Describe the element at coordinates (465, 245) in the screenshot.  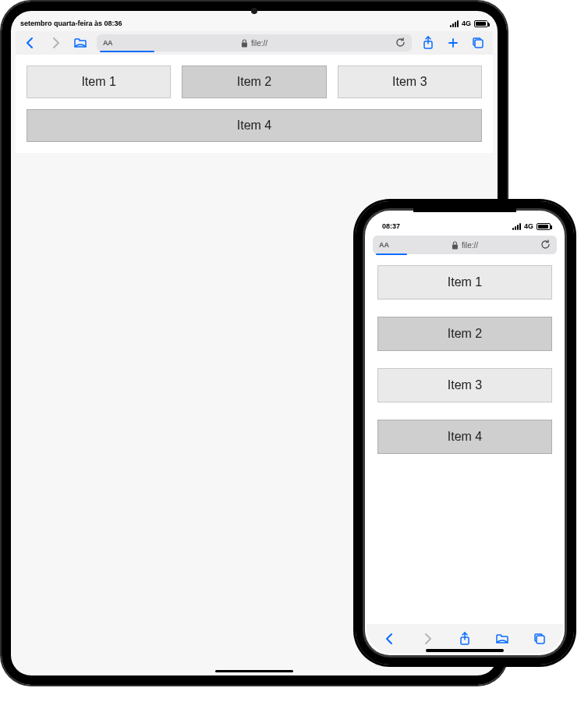
I see `iphone-url-bar: AA file://` at that location.